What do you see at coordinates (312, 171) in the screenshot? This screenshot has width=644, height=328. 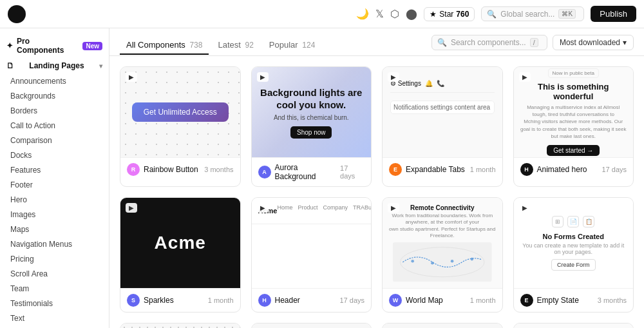 I see `card-footer-aurora-background: A Aurora Background 17 days` at bounding box center [312, 171].